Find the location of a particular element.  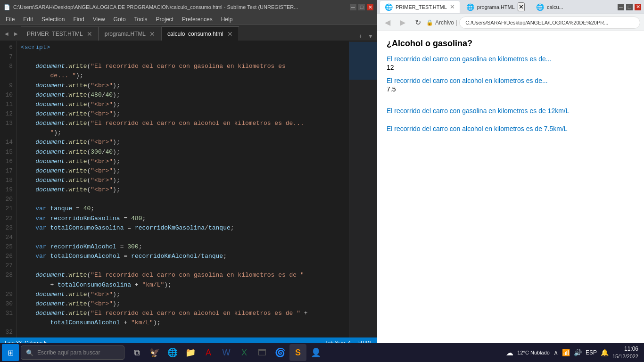

windows-icon: ⊞ is located at coordinates (10, 353).